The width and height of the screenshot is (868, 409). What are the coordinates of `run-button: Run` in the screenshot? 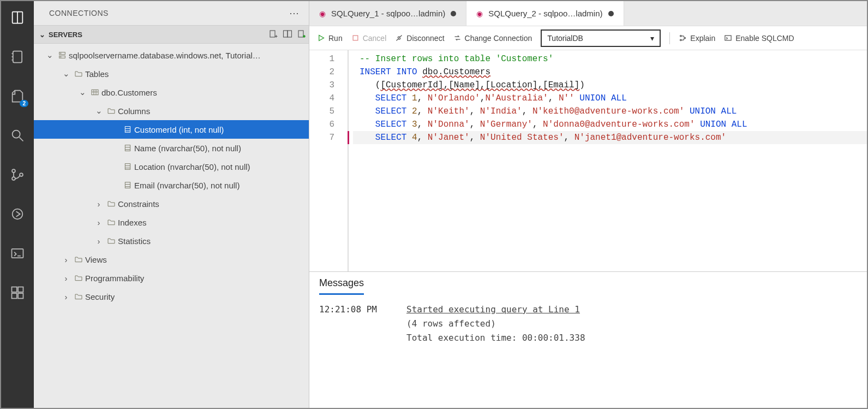 It's located at (330, 38).